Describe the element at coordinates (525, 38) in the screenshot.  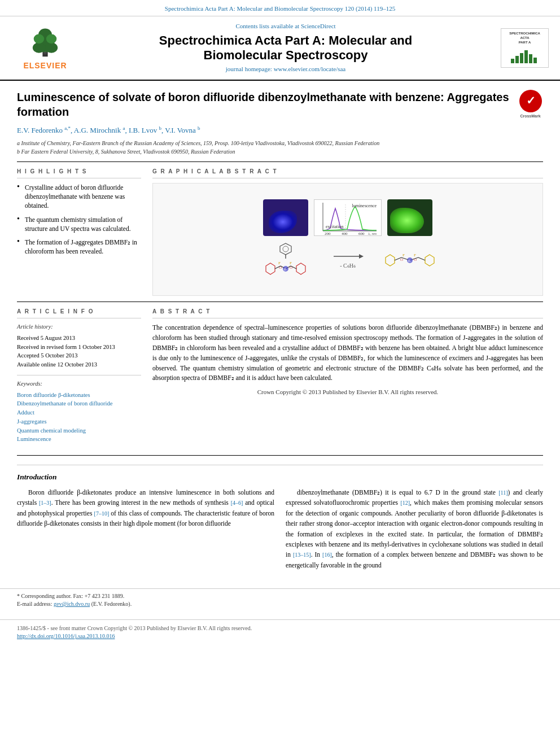
I see `journal-logo-text: SPECTROCHIMICAACTAPART A` at that location.